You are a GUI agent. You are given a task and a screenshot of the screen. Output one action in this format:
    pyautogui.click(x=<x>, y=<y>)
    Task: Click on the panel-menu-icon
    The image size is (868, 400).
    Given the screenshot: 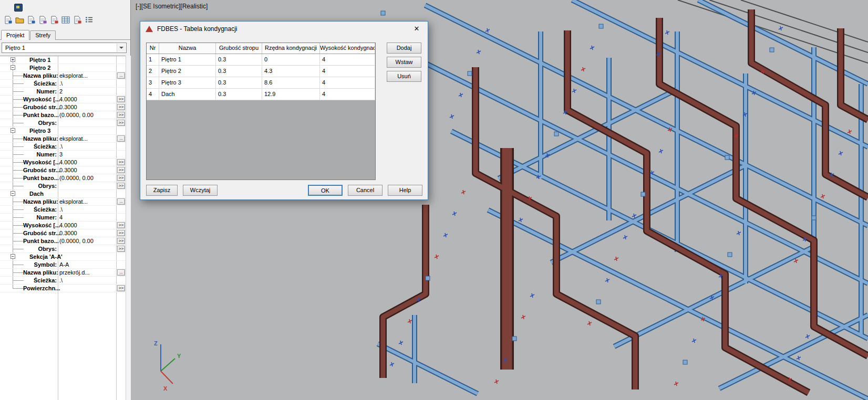 What is the action you would take?
    pyautogui.click(x=18, y=7)
    